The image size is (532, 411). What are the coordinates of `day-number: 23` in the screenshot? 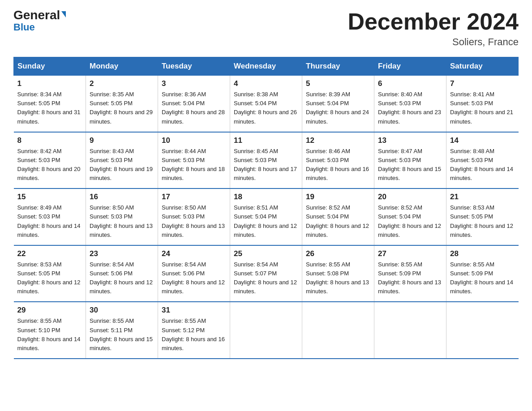 It's located at (122, 254).